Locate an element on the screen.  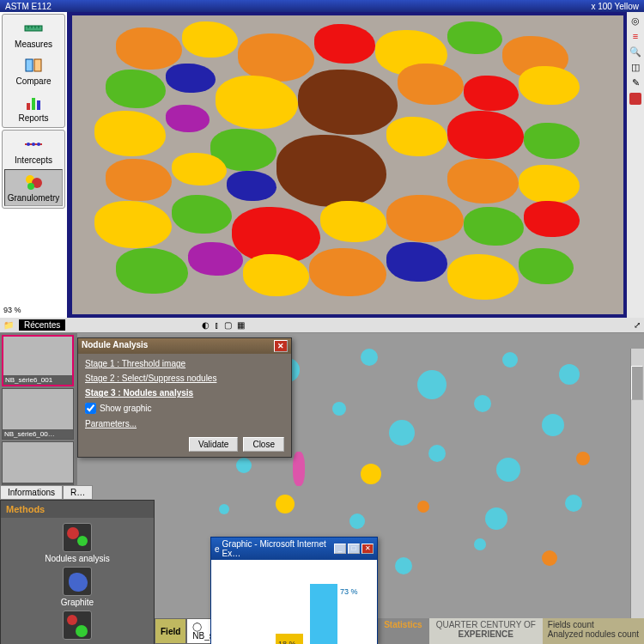
methods-panel: Methods Nodules analysis Graphite is located at coordinates (77, 572).